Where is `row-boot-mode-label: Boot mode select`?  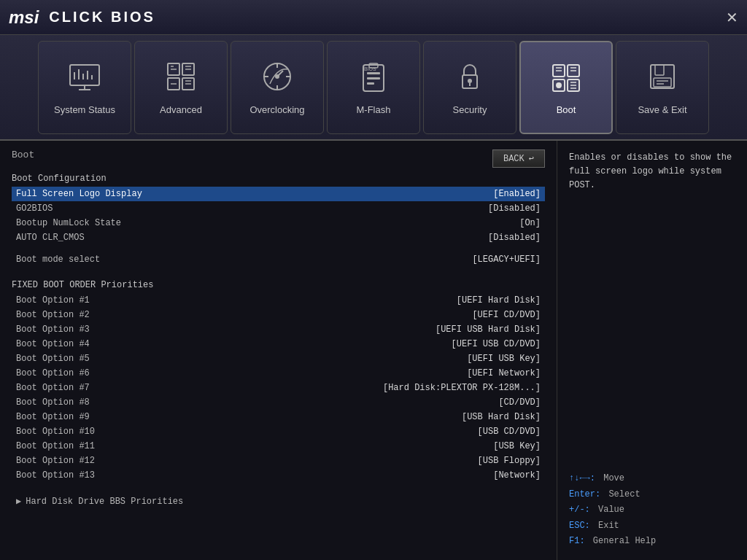 row-boot-mode-label: Boot mode select is located at coordinates (244, 260).